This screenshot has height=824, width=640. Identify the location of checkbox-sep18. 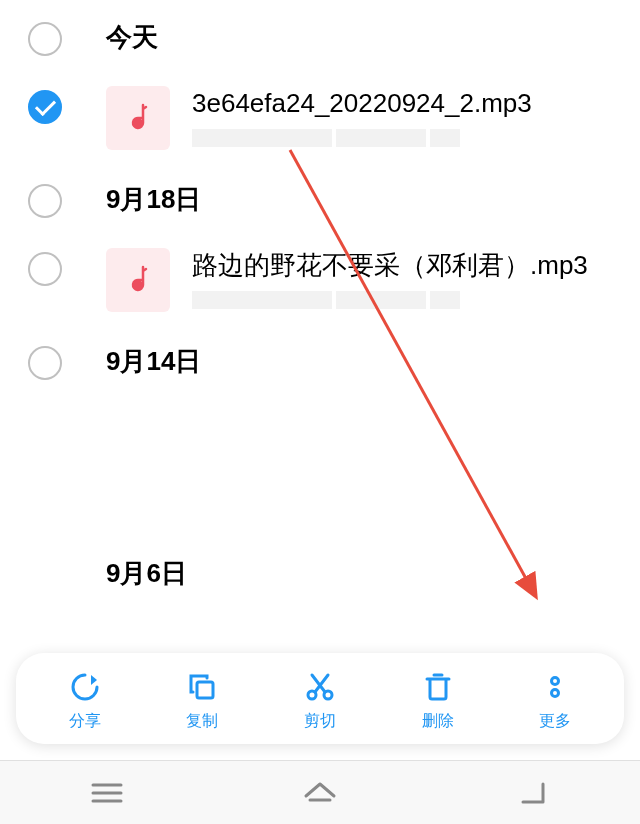
(45, 201).